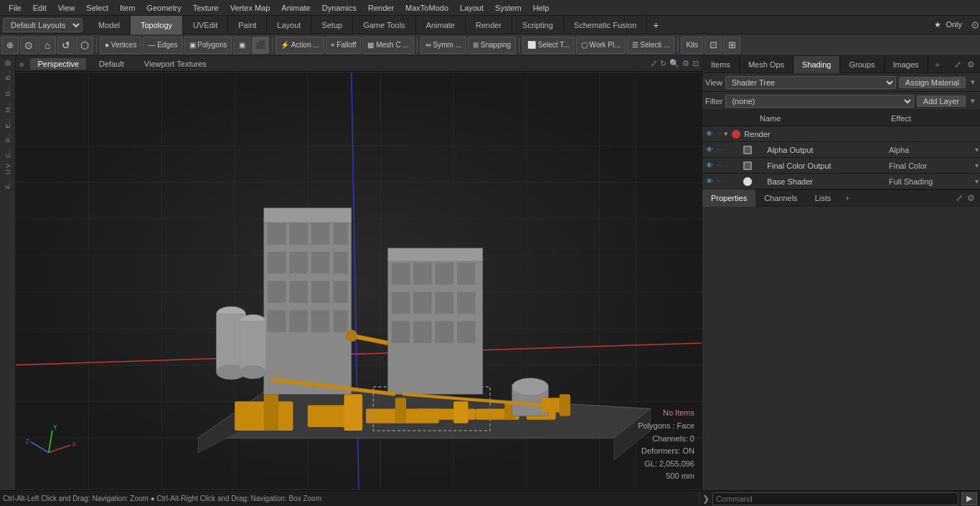 Image resolution: width=980 pixels, height=506 pixels. What do you see at coordinates (492, 45) in the screenshot?
I see `btn-snapping: ⊞ Snapping` at bounding box center [492, 45].